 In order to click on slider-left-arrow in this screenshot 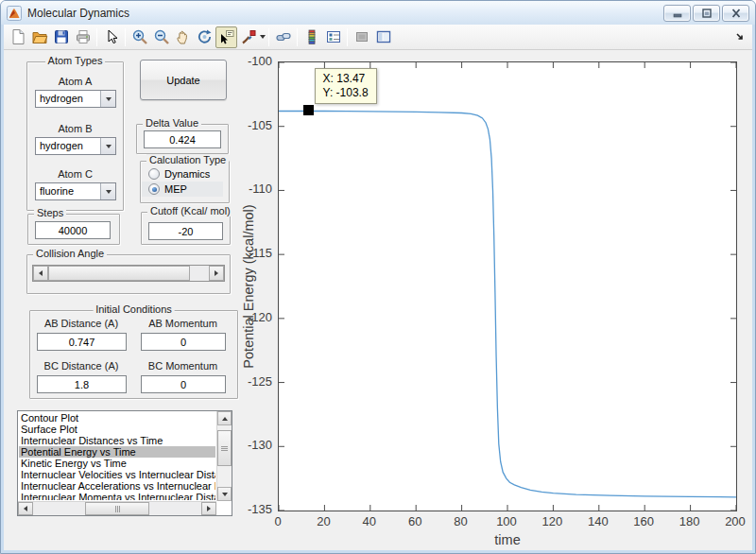, I will do `click(41, 273)`.